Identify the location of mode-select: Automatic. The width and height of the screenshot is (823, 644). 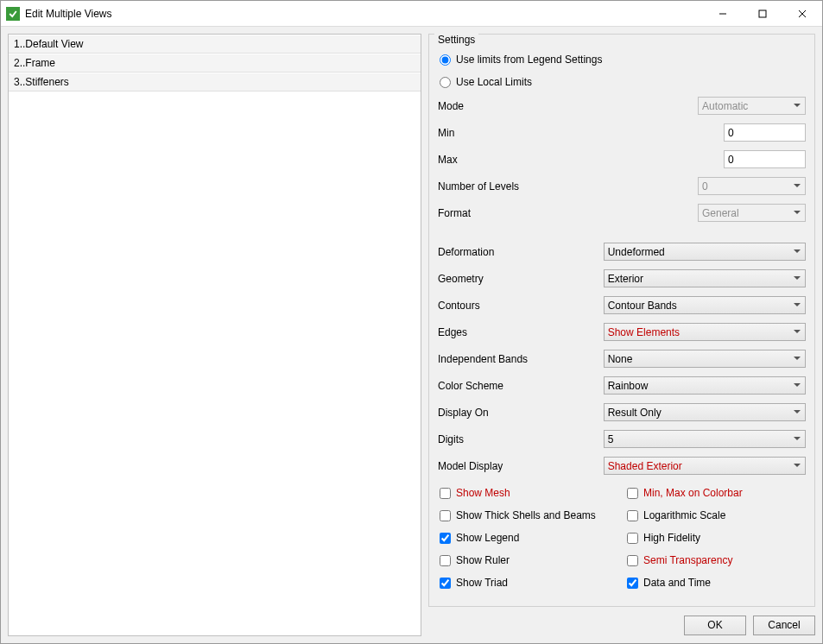
(751, 105).